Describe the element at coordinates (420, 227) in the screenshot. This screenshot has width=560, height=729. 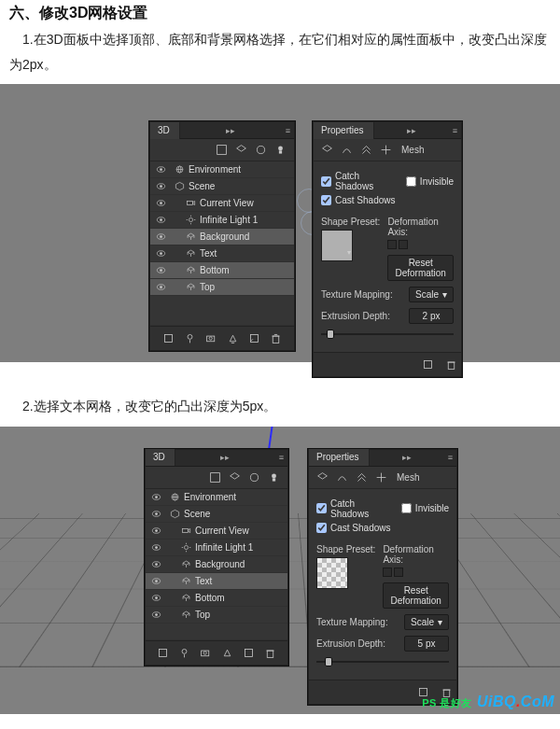
I see `deformation-axis-label: Deformation Axis:` at that location.